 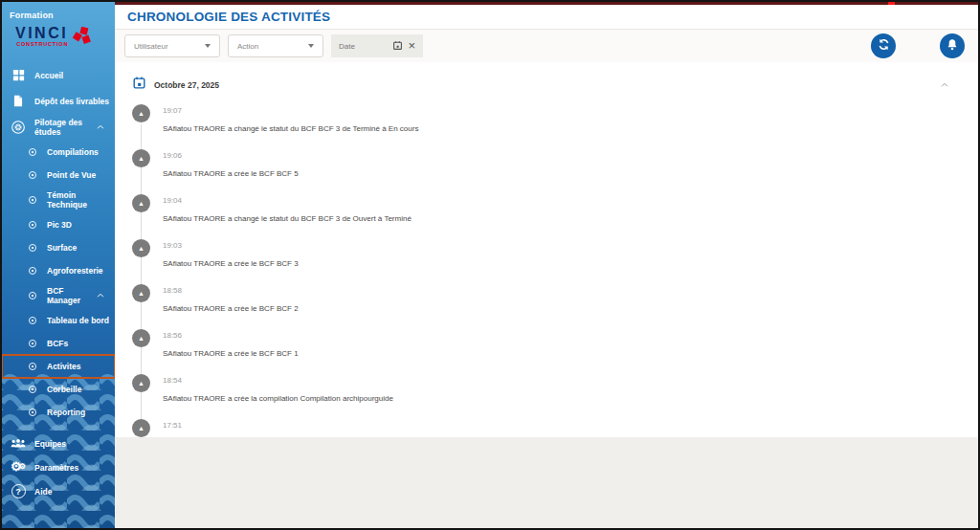 What do you see at coordinates (187, 85) in the screenshot?
I see `timeline-group-date: Octobre 27, 2025` at bounding box center [187, 85].